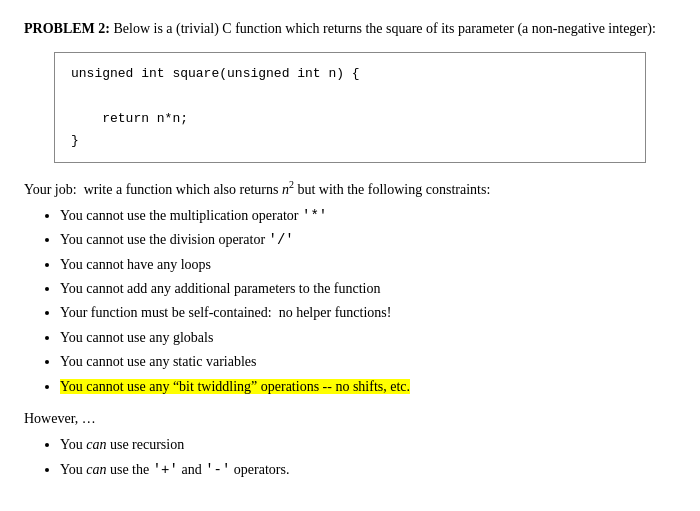 This screenshot has height=511, width=700. What do you see at coordinates (235, 386) in the screenshot?
I see `highlighted-constraint: You cannot use any “bit twiddling” opera…` at bounding box center [235, 386].